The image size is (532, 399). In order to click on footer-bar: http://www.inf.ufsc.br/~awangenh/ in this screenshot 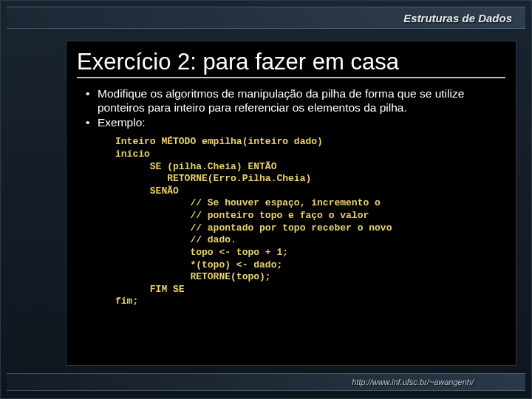, I will do `click(266, 382)`.